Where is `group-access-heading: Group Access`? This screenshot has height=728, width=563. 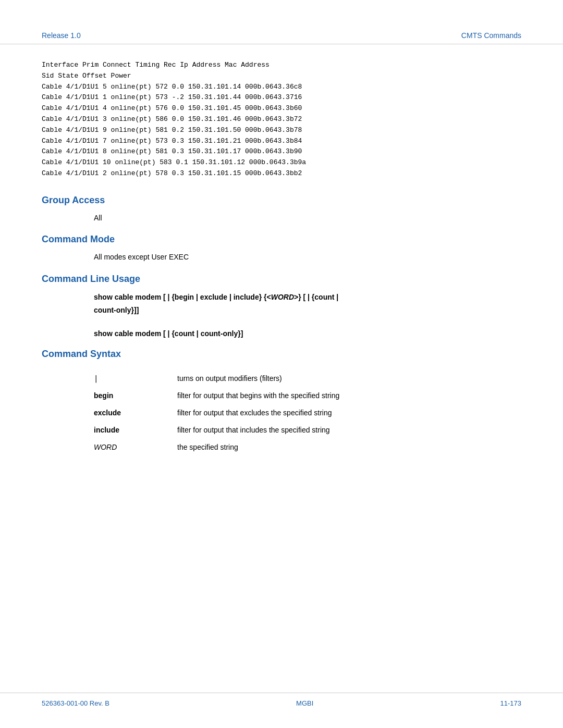
group-access-heading: Group Access is located at coordinates (282, 200).